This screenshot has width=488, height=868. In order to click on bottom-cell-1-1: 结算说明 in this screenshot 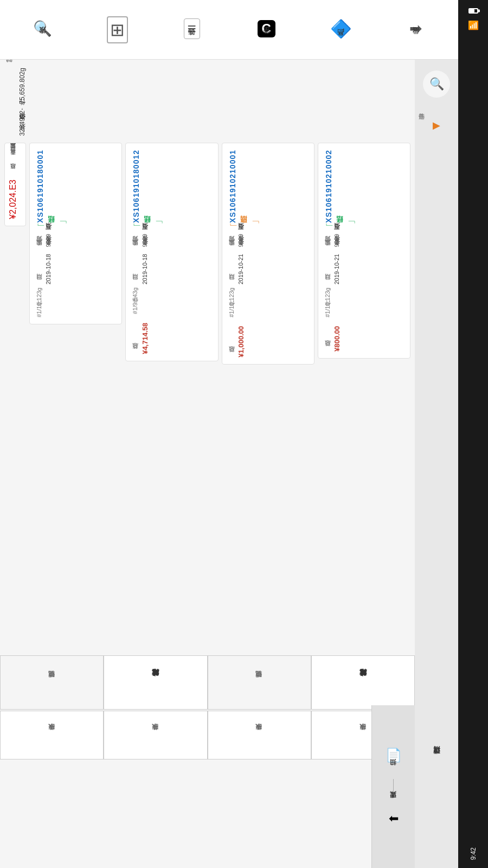, I will do `click(52, 682)`.